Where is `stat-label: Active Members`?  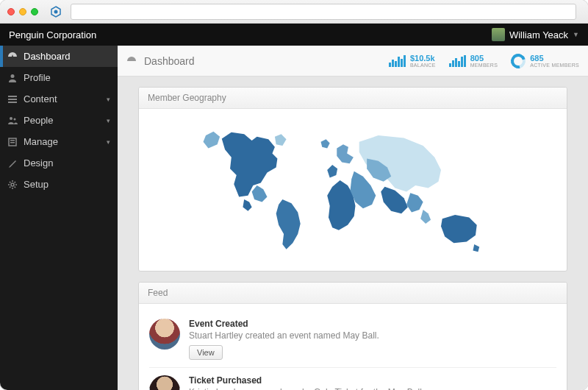 stat-label: Active Members is located at coordinates (554, 65).